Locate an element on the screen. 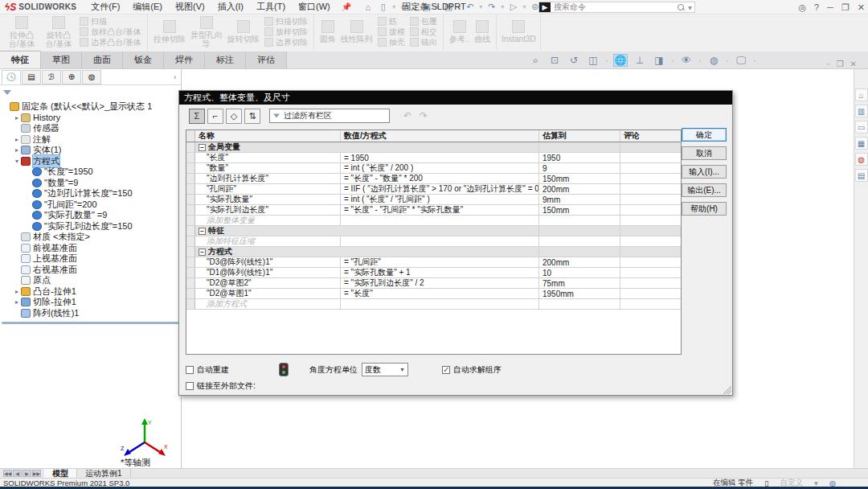 The image size is (868, 489). command-tab: 特征 is located at coordinates (21, 60).